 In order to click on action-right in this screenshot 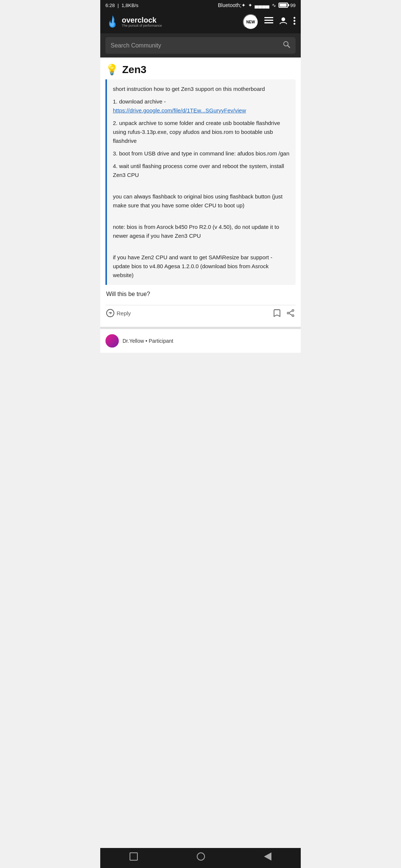, I will do `click(284, 313)`.